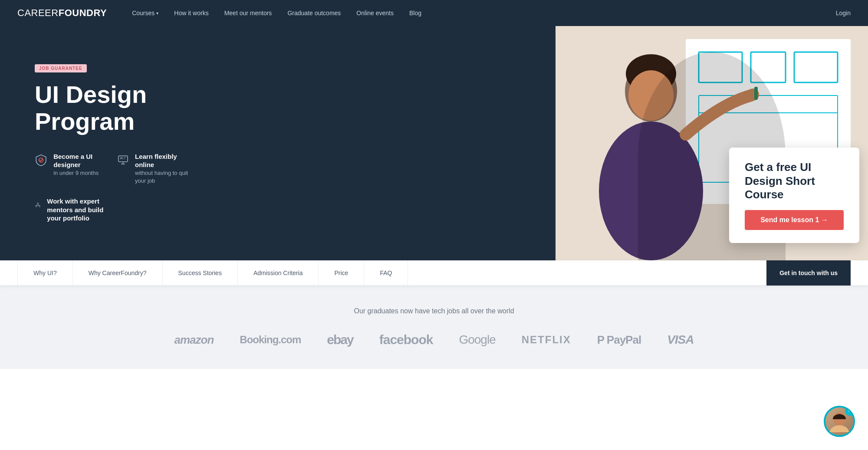  What do you see at coordinates (118, 273) in the screenshot?
I see `sub-nav-why-cf: Why CareerFoundry?` at bounding box center [118, 273].